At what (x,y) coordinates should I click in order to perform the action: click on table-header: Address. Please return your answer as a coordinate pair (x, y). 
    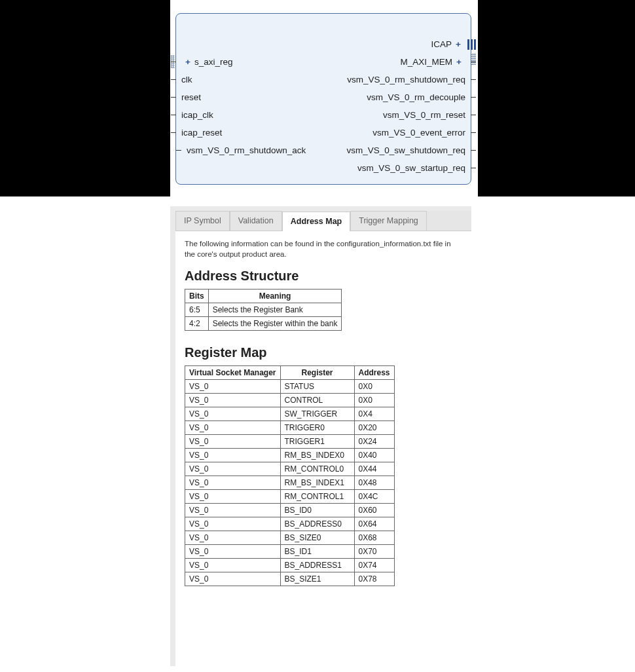
    Looking at the image, I should click on (374, 373).